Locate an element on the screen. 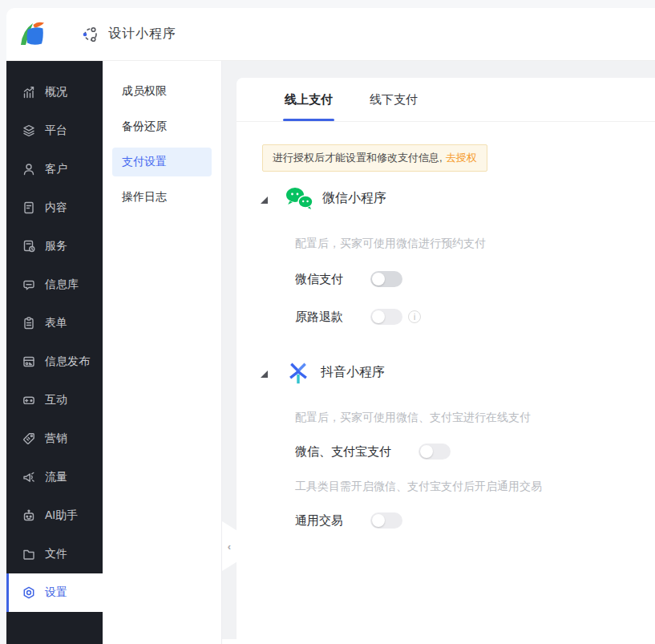 The image size is (655, 644). subnav-item-member-permissions: 成员权限 is located at coordinates (162, 91).